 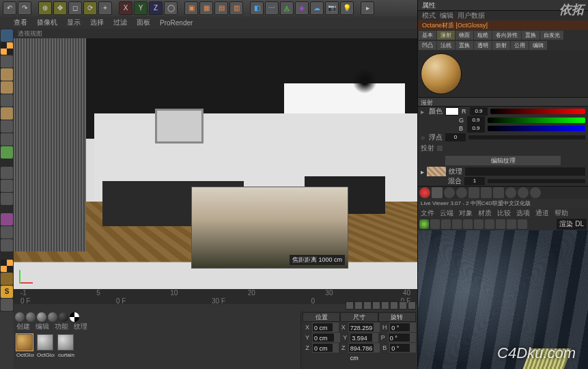 I want to click on live-select-button: ⊕, so click(x=45, y=8).